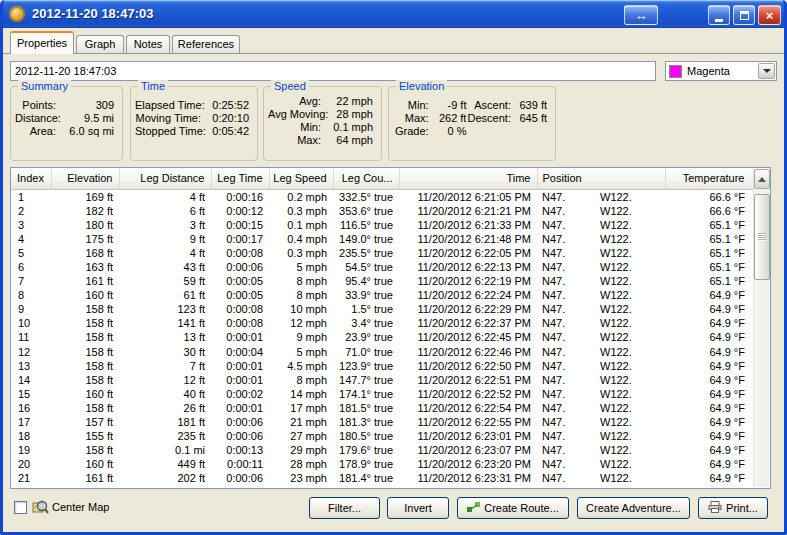  Describe the element at coordinates (634, 508) in the screenshot. I see `create-adventure-button: Create Adventure...` at that location.